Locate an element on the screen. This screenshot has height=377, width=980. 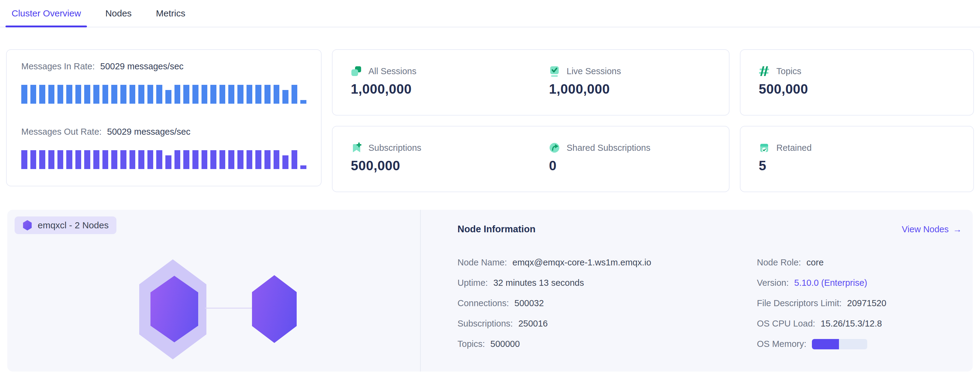
version-row: Version: 5.10.0 (Enterprise) is located at coordinates (859, 283).